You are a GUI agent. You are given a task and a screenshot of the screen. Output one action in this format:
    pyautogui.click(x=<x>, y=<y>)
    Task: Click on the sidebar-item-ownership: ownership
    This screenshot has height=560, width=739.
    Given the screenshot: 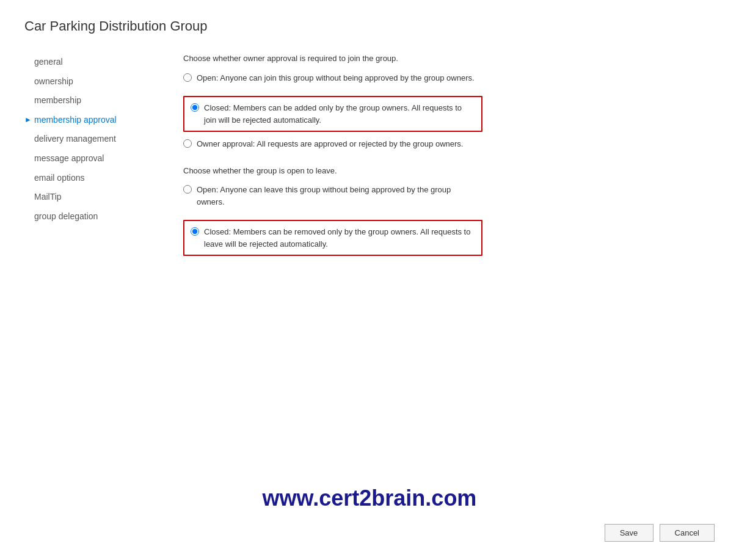 What is the action you would take?
    pyautogui.click(x=92, y=82)
    